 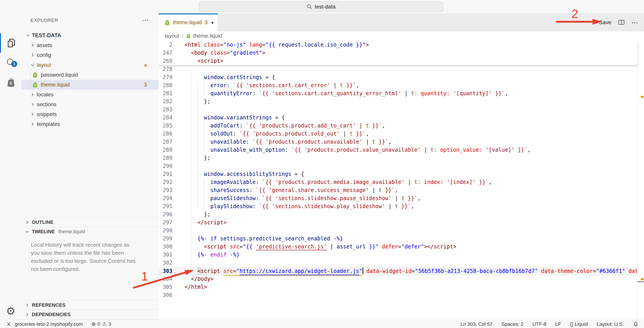 I want to click on modified-dot, so click(x=146, y=65).